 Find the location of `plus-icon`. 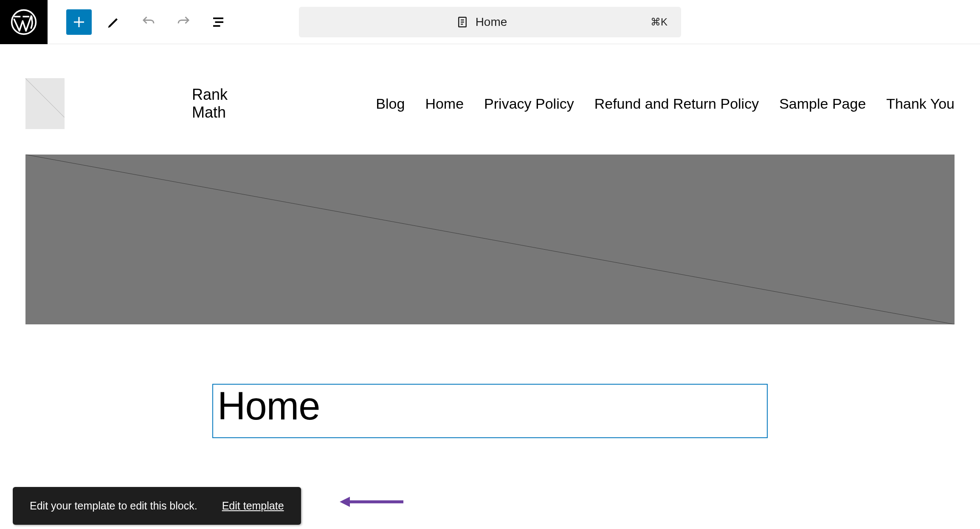

plus-icon is located at coordinates (79, 22).